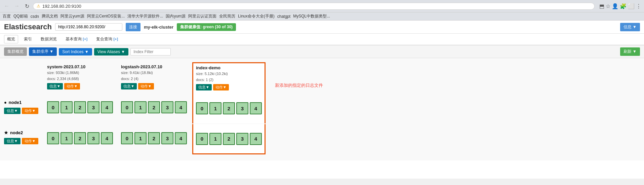 This screenshot has width=644, height=185. I want to click on shard-logstash-n1-0: 0, so click(127, 107).